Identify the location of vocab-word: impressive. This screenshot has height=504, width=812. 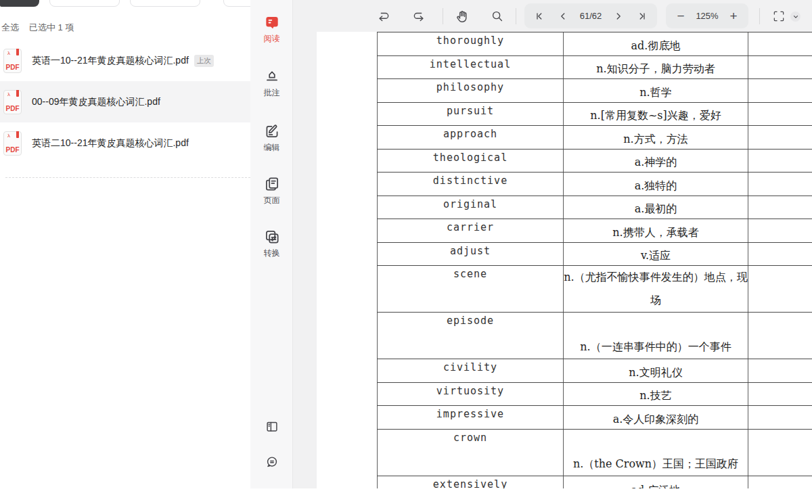
(470, 414).